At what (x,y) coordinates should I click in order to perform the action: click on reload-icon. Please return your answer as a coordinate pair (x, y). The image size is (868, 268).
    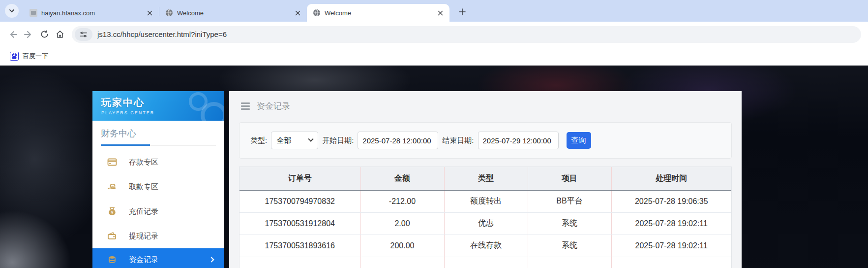
    Looking at the image, I should click on (44, 34).